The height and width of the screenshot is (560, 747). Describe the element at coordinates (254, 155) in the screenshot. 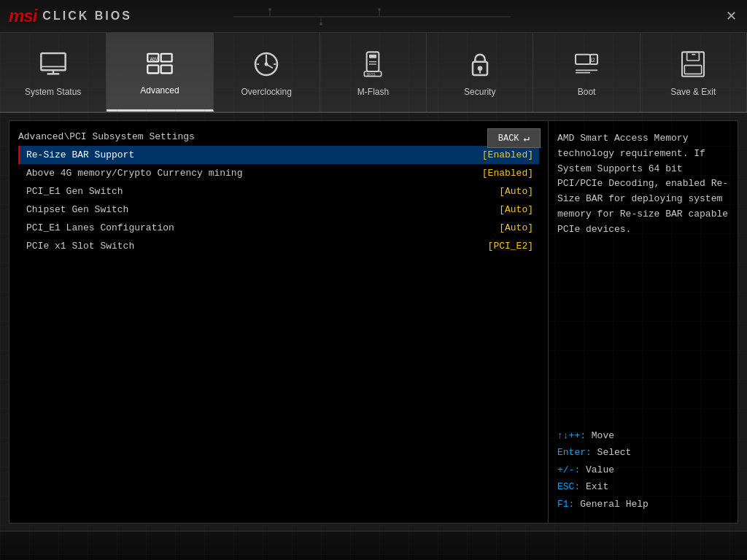

I see `setting-name-resize-bar: Re-Size BAR Support` at that location.